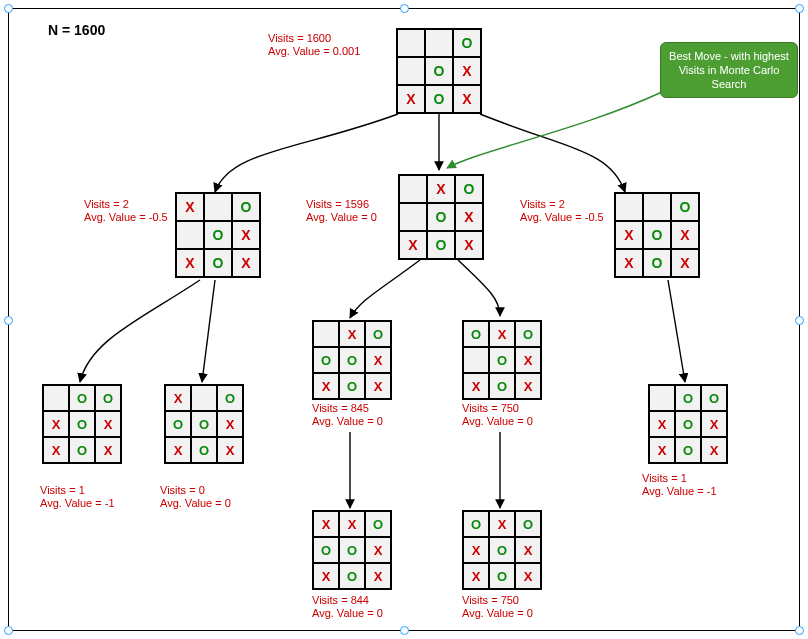  Describe the element at coordinates (352, 360) in the screenshot. I see `board-l2c: XOOOXXOX` at that location.